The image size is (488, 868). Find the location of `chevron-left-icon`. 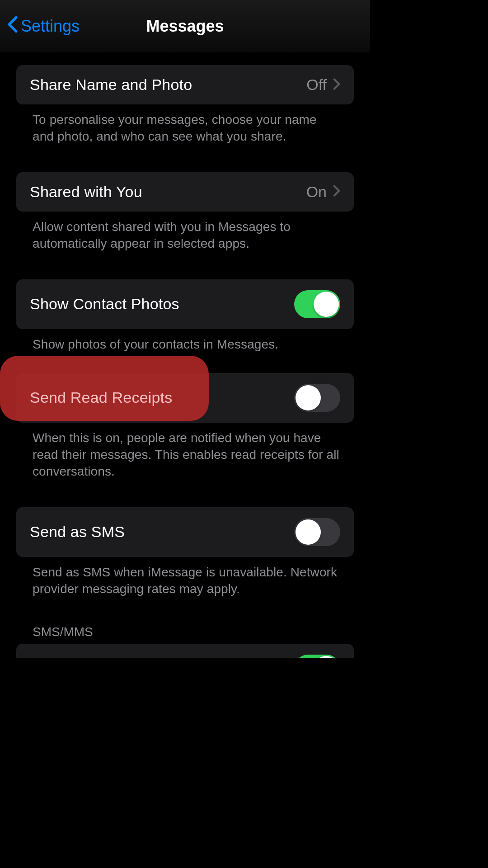

chevron-left-icon is located at coordinates (13, 26).